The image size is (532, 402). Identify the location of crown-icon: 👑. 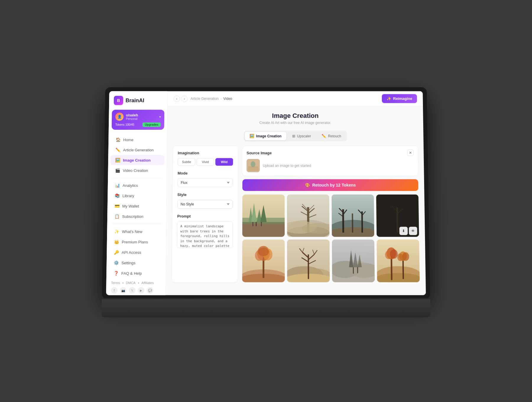
(116, 242).